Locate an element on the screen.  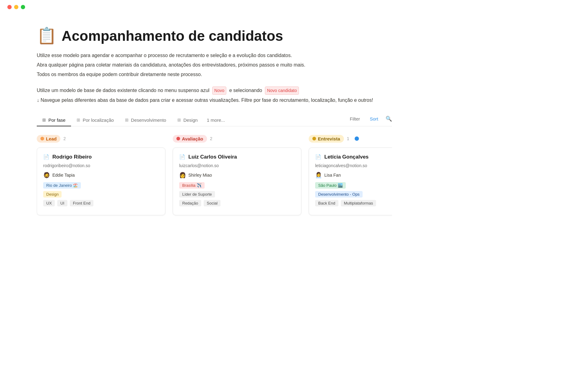
card-name-row-luiz: 📄 Luiz Carlos Oliveira is located at coordinates (237, 157).